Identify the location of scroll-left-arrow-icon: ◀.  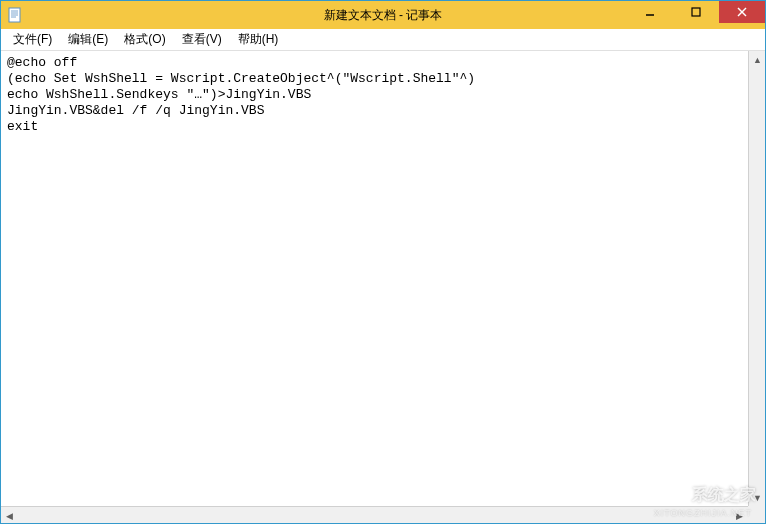
(10, 515).